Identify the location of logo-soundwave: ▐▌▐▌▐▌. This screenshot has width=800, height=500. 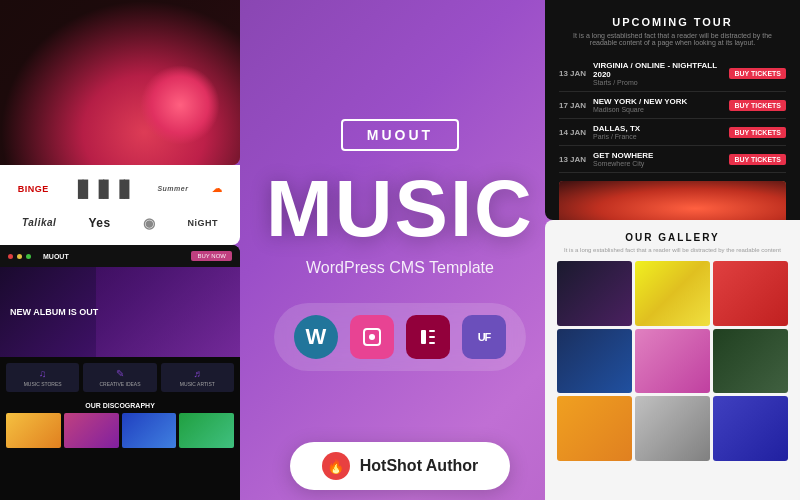
(103, 189).